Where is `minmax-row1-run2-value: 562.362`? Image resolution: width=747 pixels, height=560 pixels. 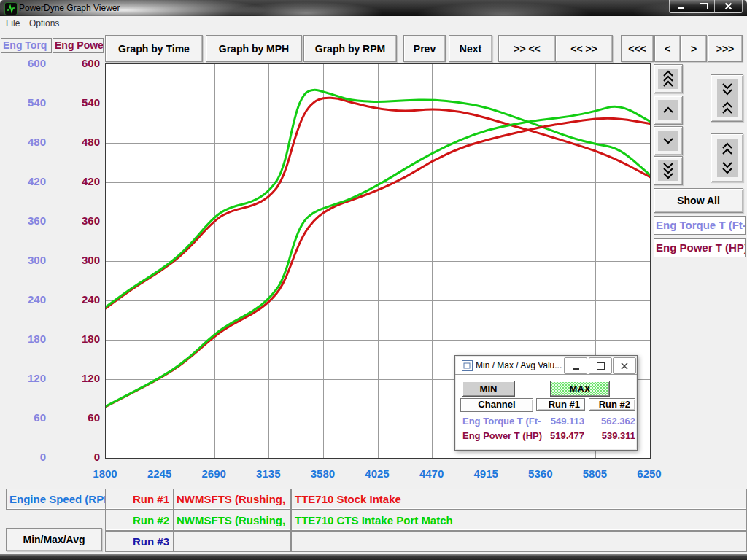 minmax-row1-run2-value: 562.362 is located at coordinates (611, 421).